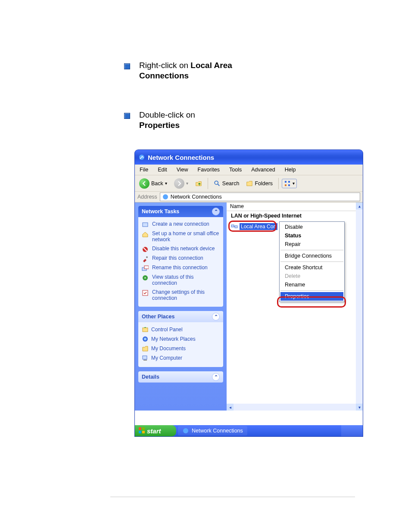 This screenshot has height=532, width=411. Describe the element at coordinates (154, 431) in the screenshot. I see `start-label: start` at that location.